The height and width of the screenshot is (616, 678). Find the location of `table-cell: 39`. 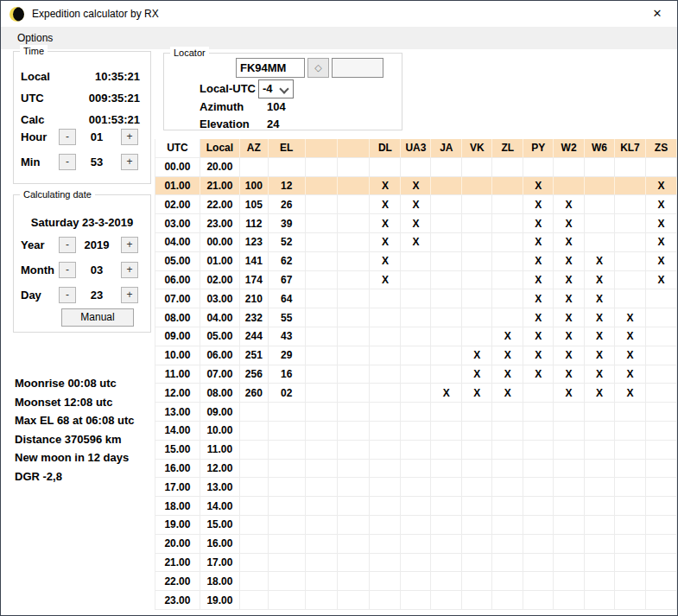

table-cell: 39 is located at coordinates (287, 224).